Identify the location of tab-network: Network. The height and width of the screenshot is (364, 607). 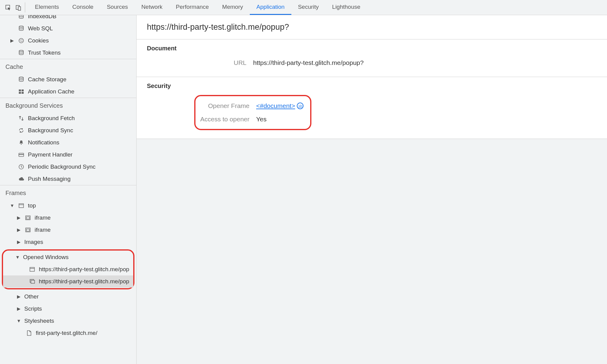
(152, 7).